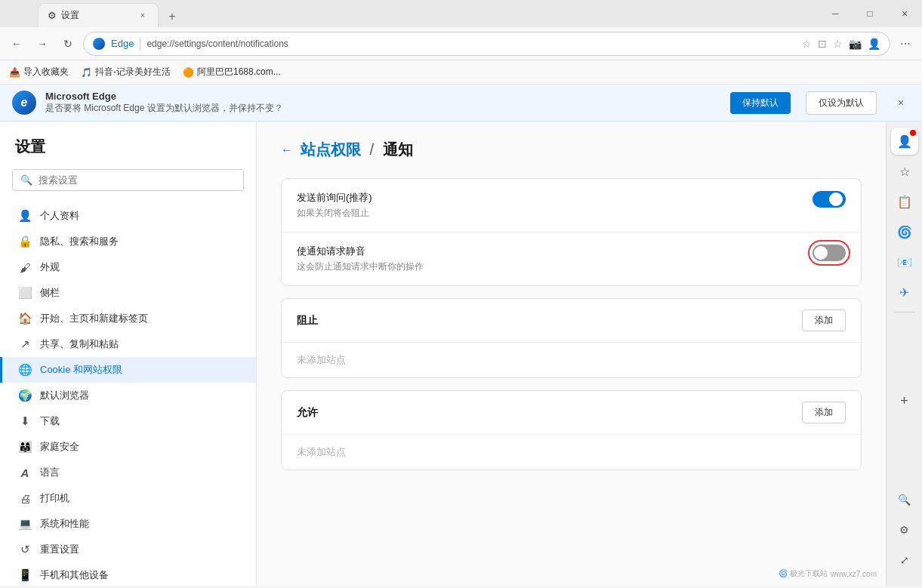 The image size is (922, 588). What do you see at coordinates (905, 292) in the screenshot?
I see `right-icon-share: ✈` at bounding box center [905, 292].